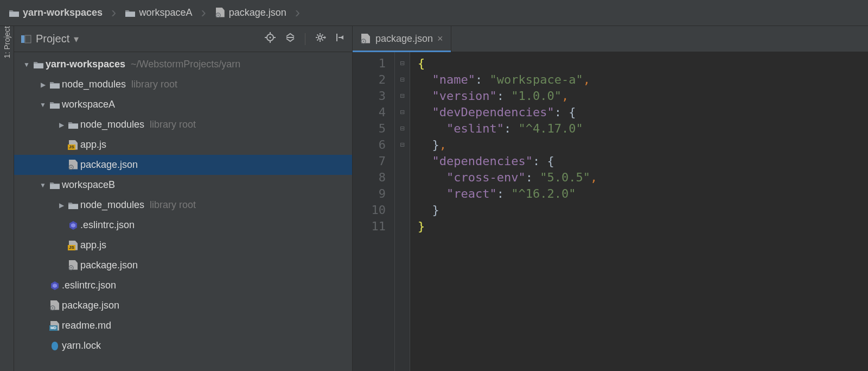 Image resolution: width=868 pixels, height=371 pixels. Describe the element at coordinates (402, 39) in the screenshot. I see `editor-tab: package.json×` at that location.